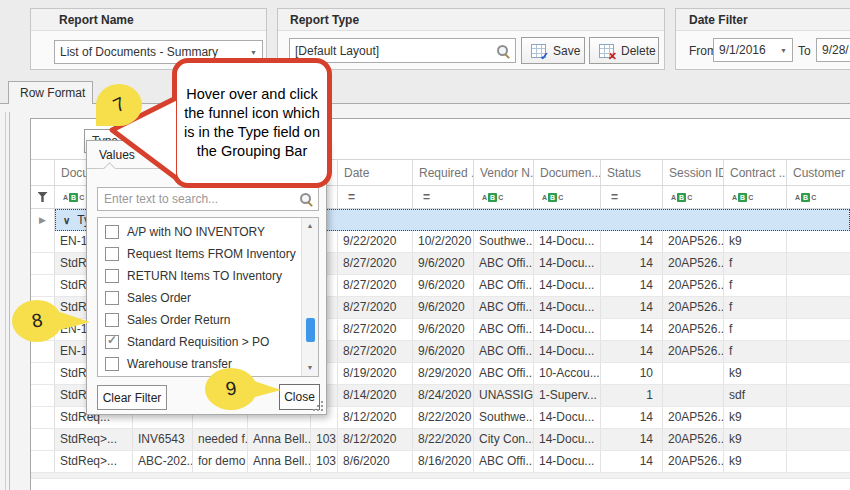  I want to click on scroll-up-icon: ▲, so click(310, 226).